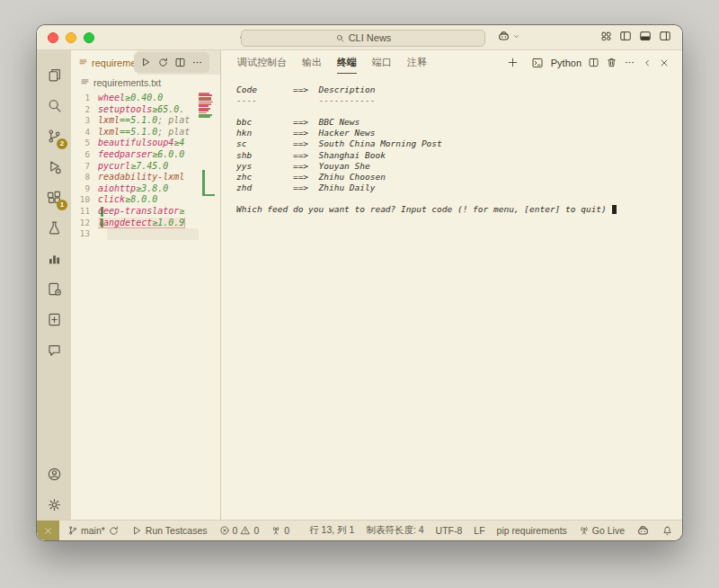 This screenshot has height=588, width=719. I want to click on status-run-testcases: Run Testcases, so click(169, 530).